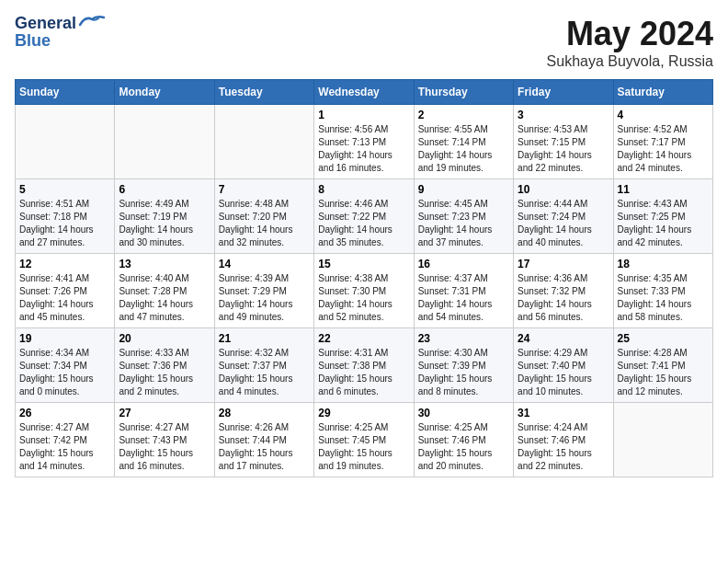 The height and width of the screenshot is (563, 728). I want to click on day-number: 2, so click(463, 115).